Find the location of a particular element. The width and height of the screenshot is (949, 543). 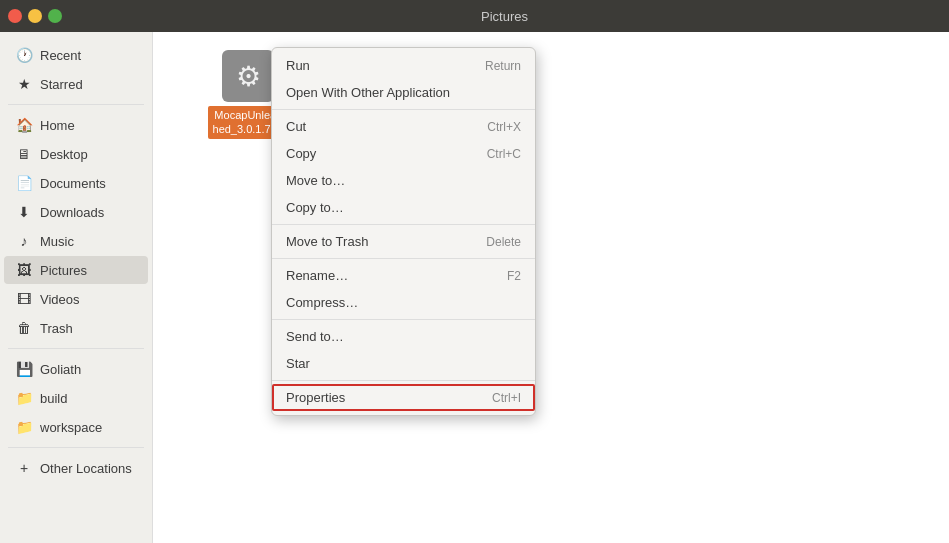

ctx-item-cut: CutCtrl+X is located at coordinates (404, 126).